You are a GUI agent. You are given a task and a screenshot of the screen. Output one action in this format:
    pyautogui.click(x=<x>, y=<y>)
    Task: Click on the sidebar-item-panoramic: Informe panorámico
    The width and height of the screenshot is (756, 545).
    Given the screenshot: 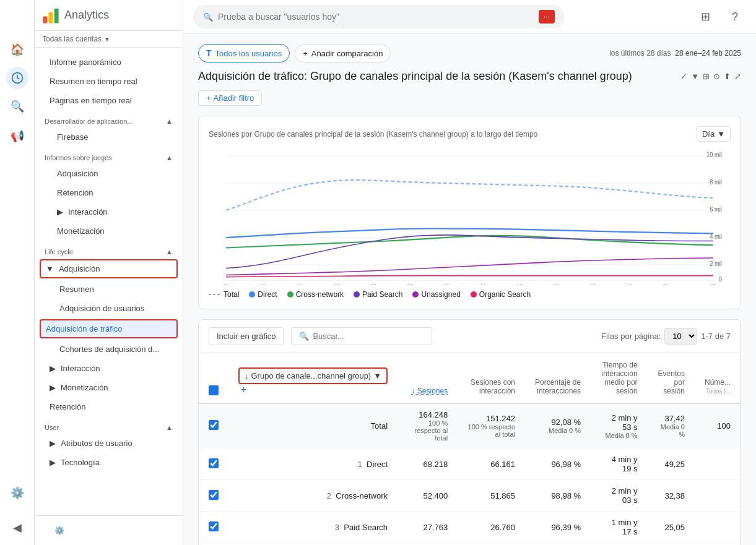 What is the action you would take?
    pyautogui.click(x=109, y=62)
    